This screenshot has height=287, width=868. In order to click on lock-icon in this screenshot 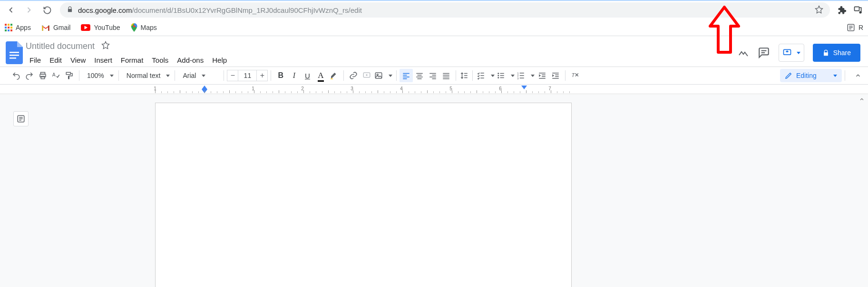, I will do `click(826, 53)`.